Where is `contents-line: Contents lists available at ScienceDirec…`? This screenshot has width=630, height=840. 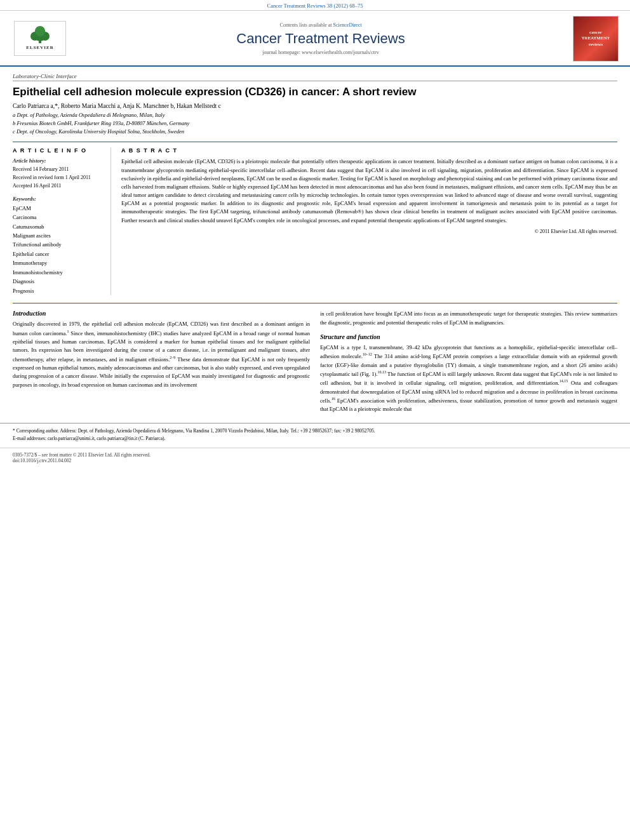
contents-line: Contents lists available at ScienceDirec… is located at coordinates (321, 25).